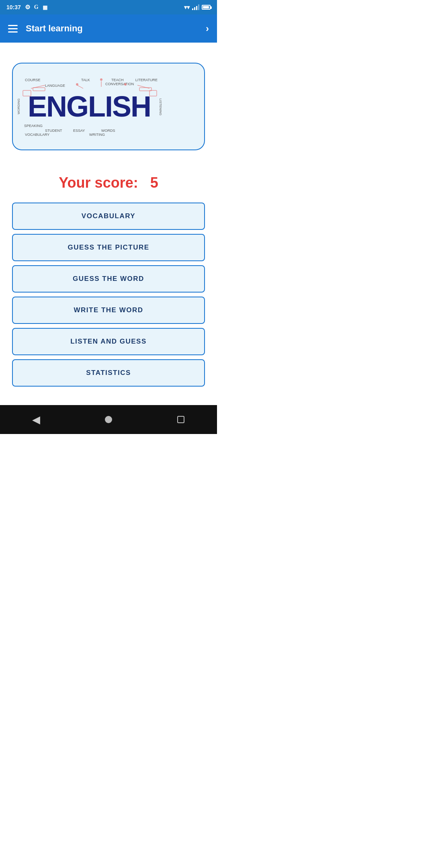 The image size is (434, 868). Describe the element at coordinates (86, 80) in the screenshot. I see `floating-word: TALK` at that location.